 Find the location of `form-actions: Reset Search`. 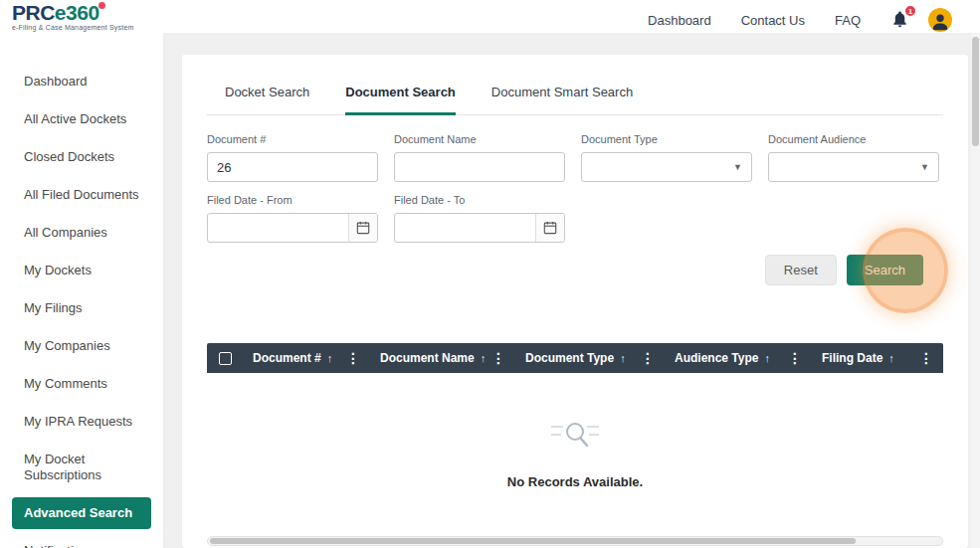

form-actions: Reset Search is located at coordinates (575, 271).